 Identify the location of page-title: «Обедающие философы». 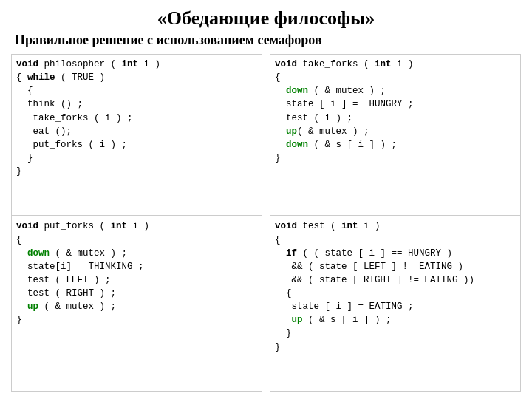
(266, 18).